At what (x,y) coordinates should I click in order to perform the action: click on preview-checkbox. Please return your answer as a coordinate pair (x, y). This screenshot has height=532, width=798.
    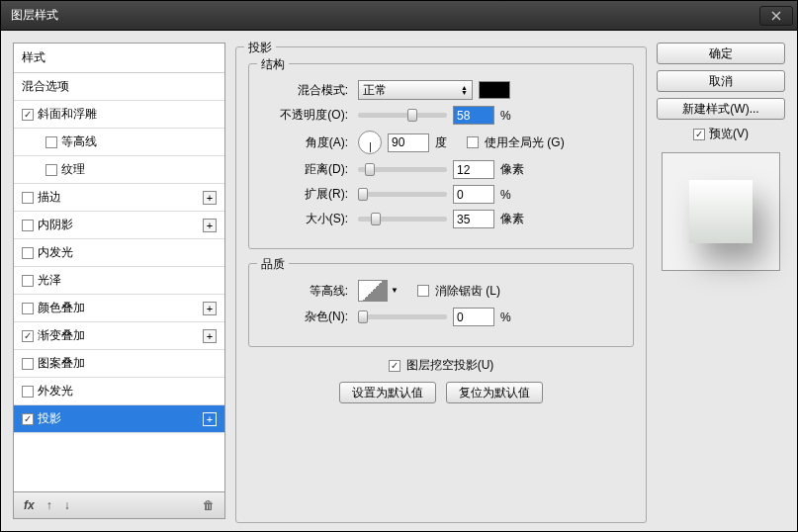
    Looking at the image, I should click on (699, 134).